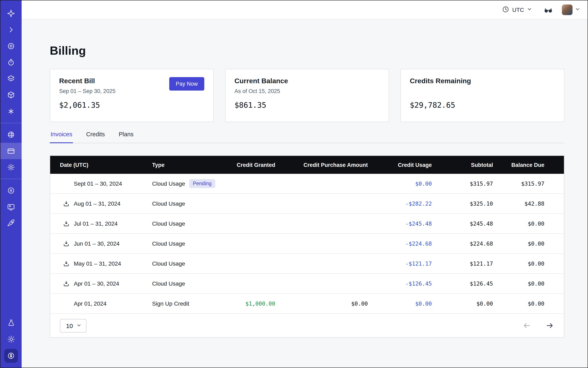 Image resolution: width=588 pixels, height=368 pixels. Describe the element at coordinates (126, 137) in the screenshot. I see `tab-plans: Plans` at that location.